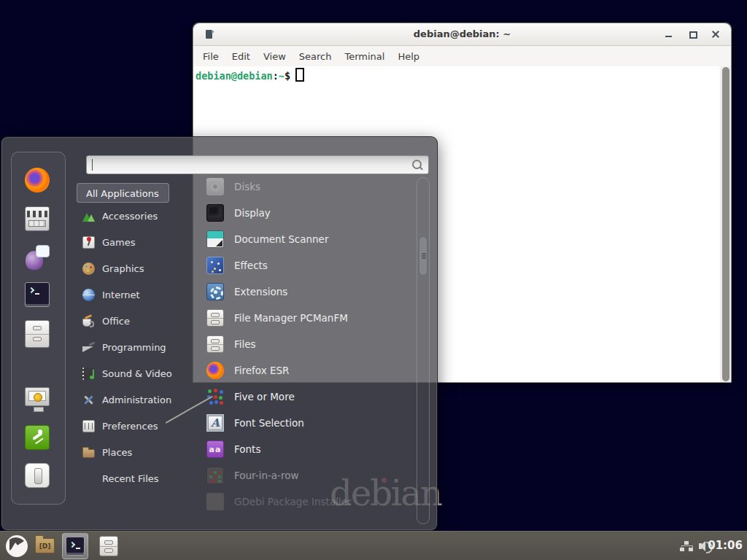 Image resolution: width=747 pixels, height=560 pixels. Describe the element at coordinates (37, 397) in the screenshot. I see `lock-screen-icon` at that location.